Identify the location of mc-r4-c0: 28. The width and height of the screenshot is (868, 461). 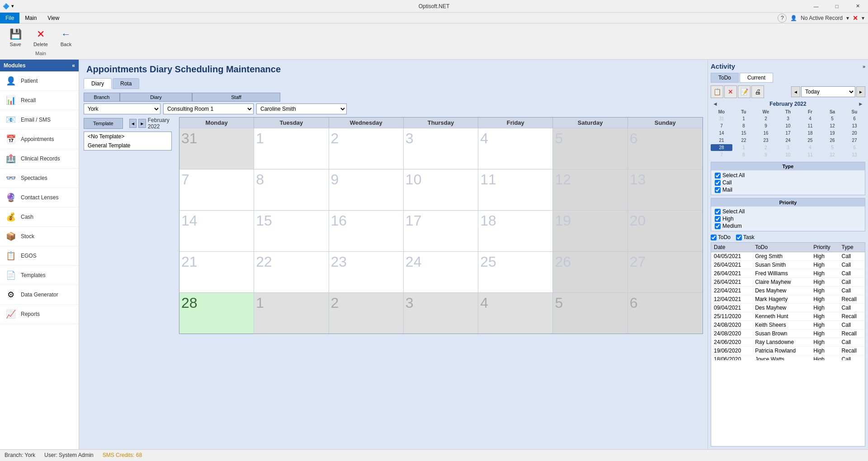
(722, 147).